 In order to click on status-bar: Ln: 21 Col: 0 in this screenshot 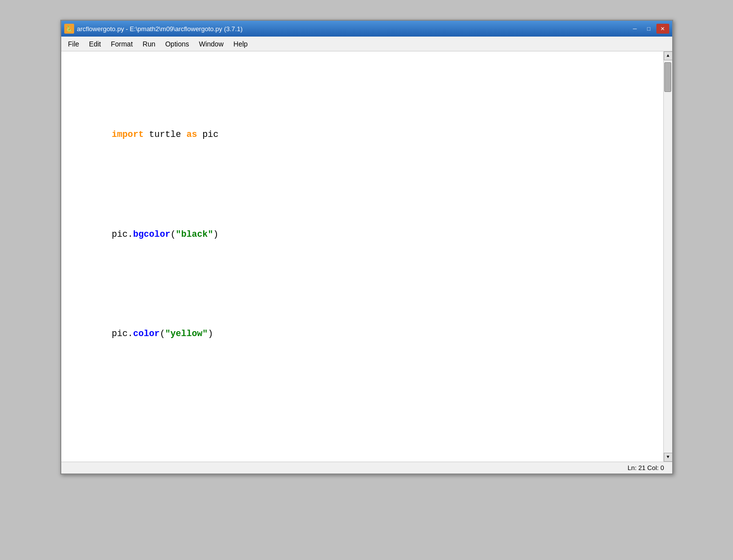, I will do `click(367, 468)`.